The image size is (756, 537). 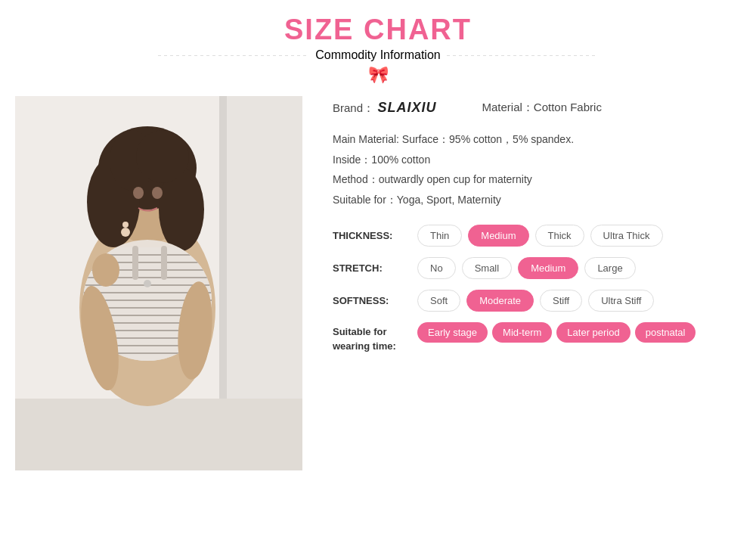 What do you see at coordinates (533, 139) in the screenshot?
I see `detail-line-1: Main Material: Surface：95% cotton，5% spa…` at bounding box center [533, 139].